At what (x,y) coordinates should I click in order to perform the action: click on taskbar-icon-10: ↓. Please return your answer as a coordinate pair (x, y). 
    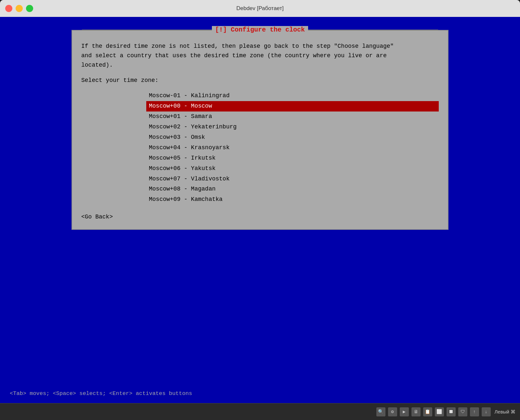
    Looking at the image, I should click on (486, 412).